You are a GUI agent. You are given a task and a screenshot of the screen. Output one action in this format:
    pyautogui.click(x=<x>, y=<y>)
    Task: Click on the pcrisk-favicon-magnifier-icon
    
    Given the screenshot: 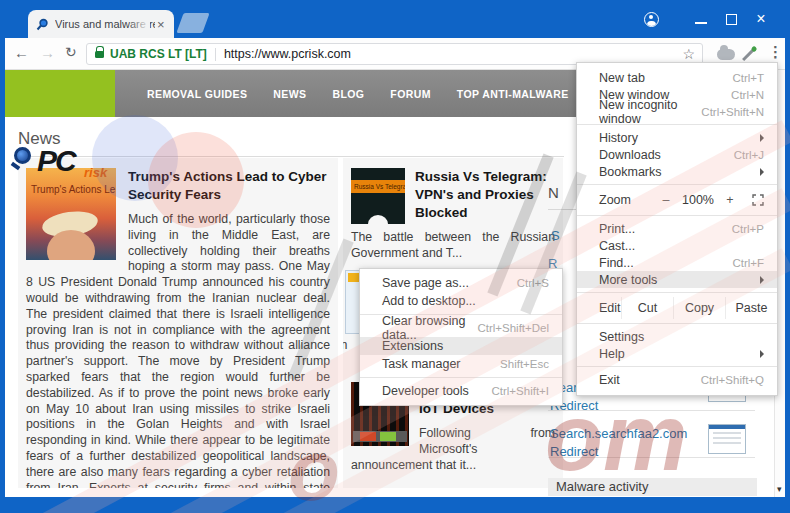 What is the action you would take?
    pyautogui.click(x=42, y=24)
    